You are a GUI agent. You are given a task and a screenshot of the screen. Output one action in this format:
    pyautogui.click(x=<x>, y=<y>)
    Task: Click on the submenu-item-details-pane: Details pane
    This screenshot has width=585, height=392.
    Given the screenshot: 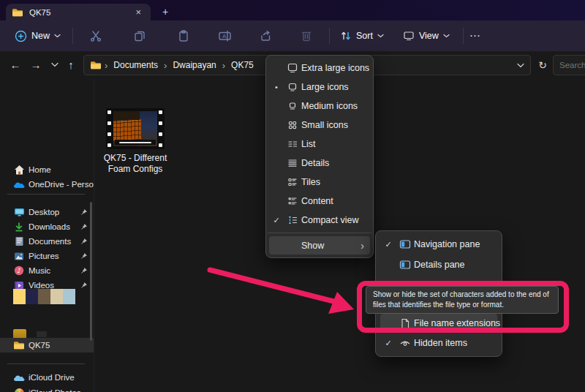 What is the action you would take?
    pyautogui.click(x=439, y=265)
    